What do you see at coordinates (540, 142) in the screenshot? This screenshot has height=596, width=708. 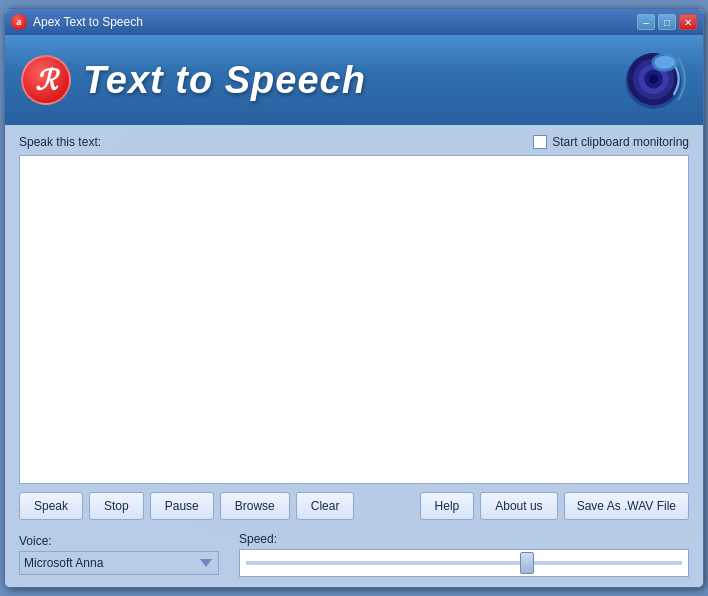 I see `clipboard-checkbox` at bounding box center [540, 142].